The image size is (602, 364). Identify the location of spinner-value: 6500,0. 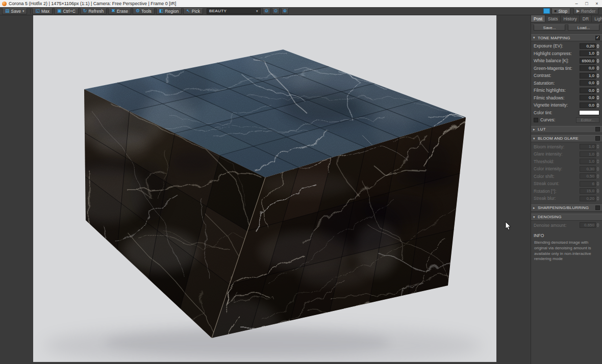
(588, 61).